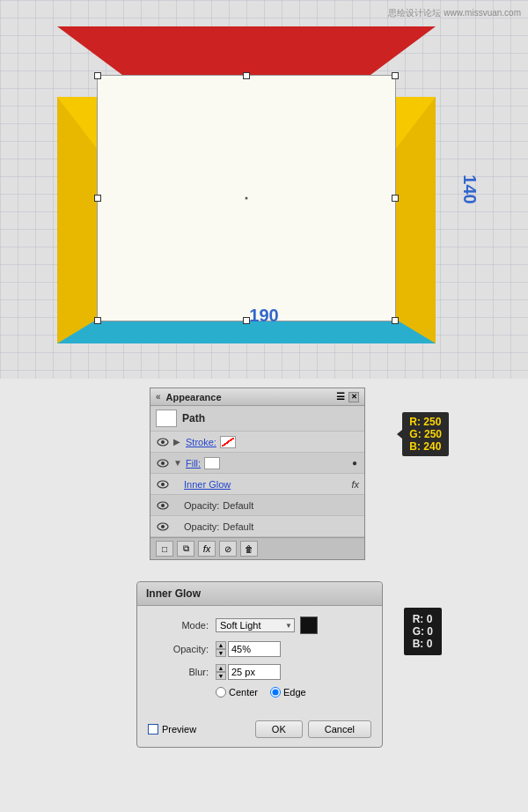 This screenshot has width=528, height=812. Describe the element at coordinates (257, 527) in the screenshot. I see `opacity2-row: Opacity: Default` at that location.